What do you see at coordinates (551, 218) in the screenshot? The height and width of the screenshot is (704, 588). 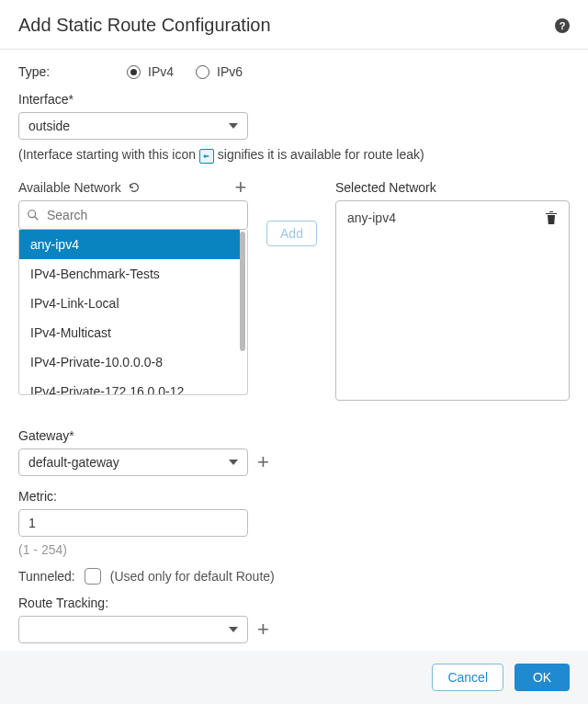 I see `trash-icon` at bounding box center [551, 218].